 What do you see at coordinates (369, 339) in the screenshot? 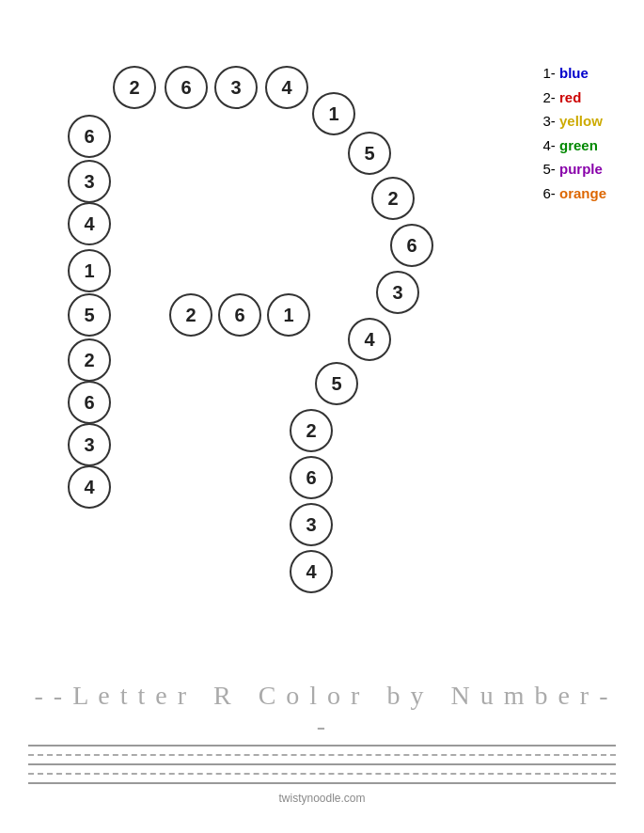
I see `circle-13: 4` at bounding box center [369, 339].